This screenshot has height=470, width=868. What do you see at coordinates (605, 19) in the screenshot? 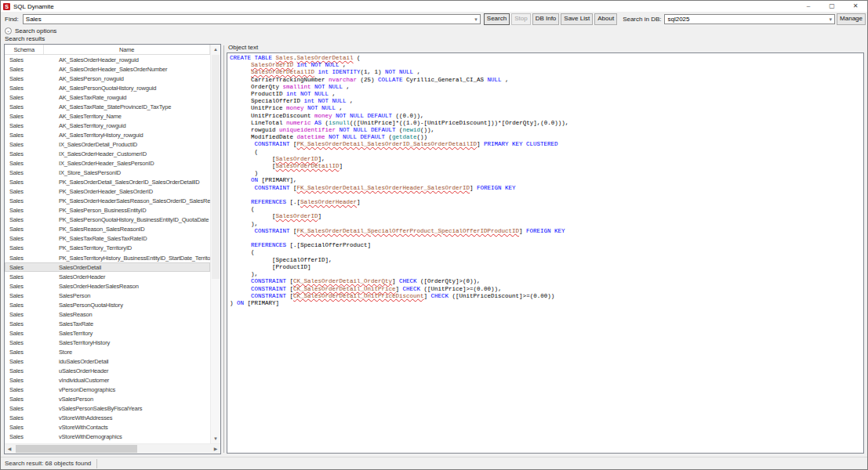
I see `about-button: About` at bounding box center [605, 19].